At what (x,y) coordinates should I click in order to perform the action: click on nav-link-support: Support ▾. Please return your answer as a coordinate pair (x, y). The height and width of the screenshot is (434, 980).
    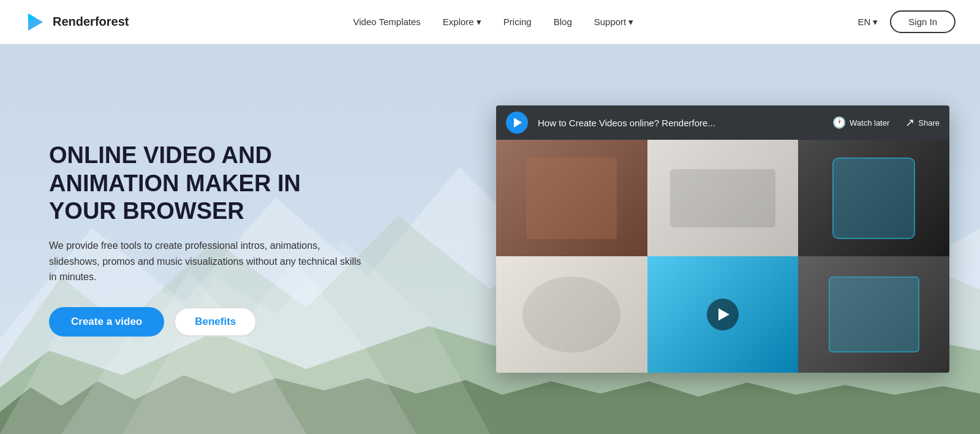
    Looking at the image, I should click on (614, 22).